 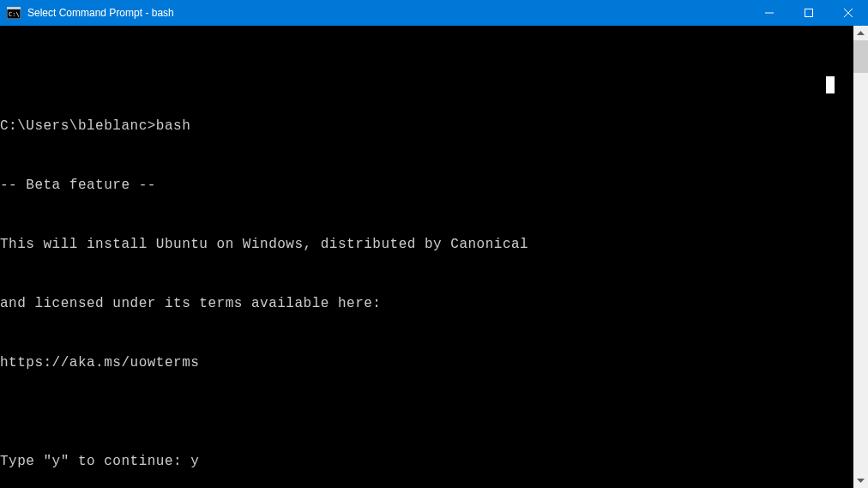 What do you see at coordinates (427, 127) in the screenshot?
I see `terminal-line: C:\Users\bleblanc>bash` at bounding box center [427, 127].